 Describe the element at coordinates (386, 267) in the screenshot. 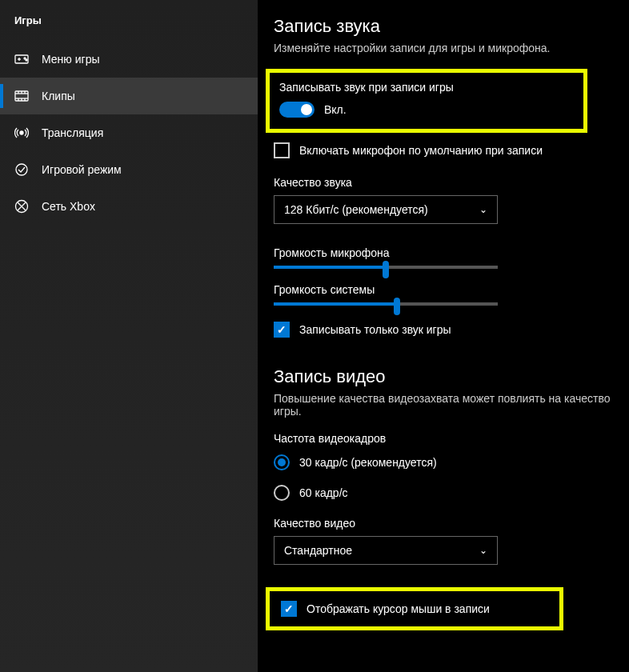

I see `mic-volume-slider` at that location.